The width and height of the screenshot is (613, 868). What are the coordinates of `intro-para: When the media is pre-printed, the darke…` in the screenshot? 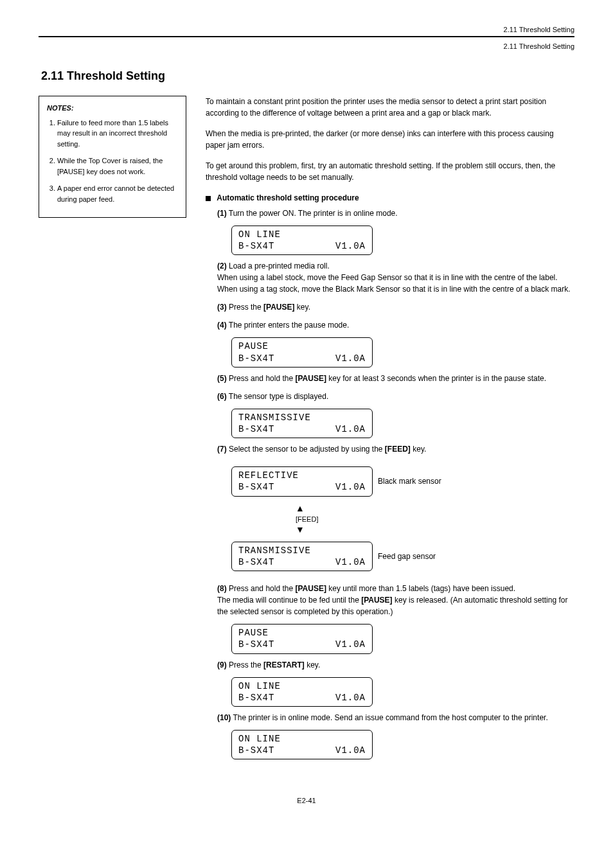 It's located at (390, 139).